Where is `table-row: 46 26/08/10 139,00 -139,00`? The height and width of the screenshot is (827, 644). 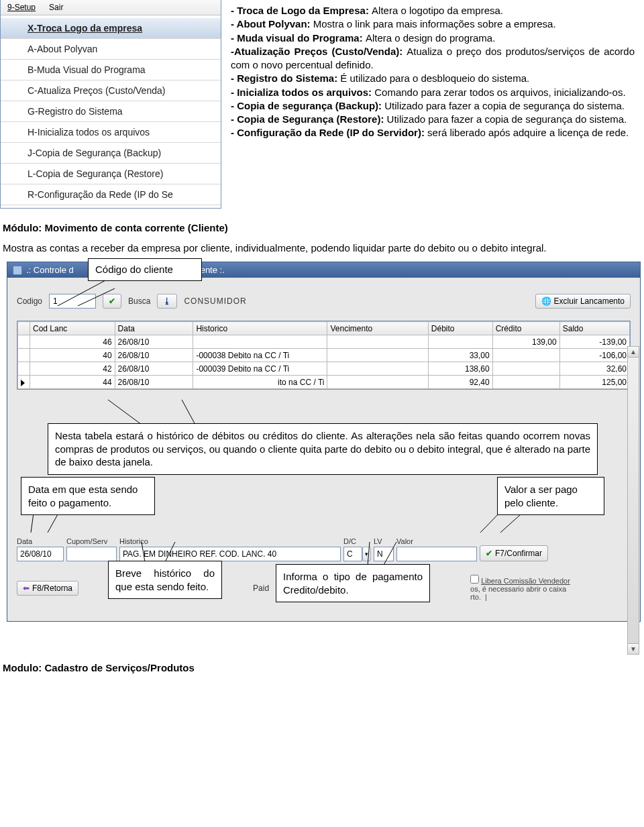
table-row: 46 26/08/10 139,00 -139,00 is located at coordinates (324, 342).